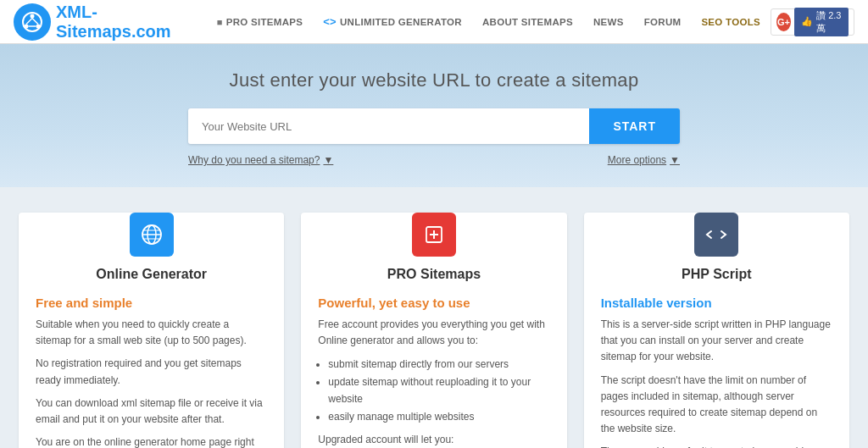 The image size is (868, 448). I want to click on card-title-2: PRO Sitemaps, so click(434, 274).